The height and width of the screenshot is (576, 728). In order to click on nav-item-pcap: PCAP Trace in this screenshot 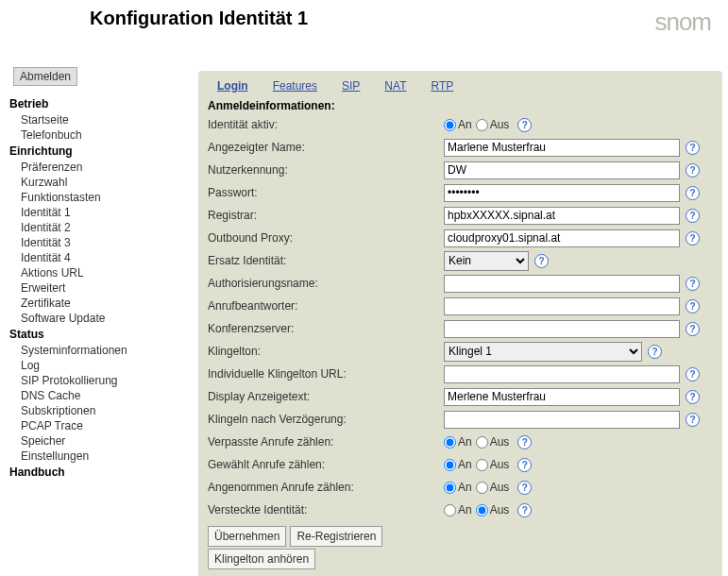, I will do `click(100, 426)`.